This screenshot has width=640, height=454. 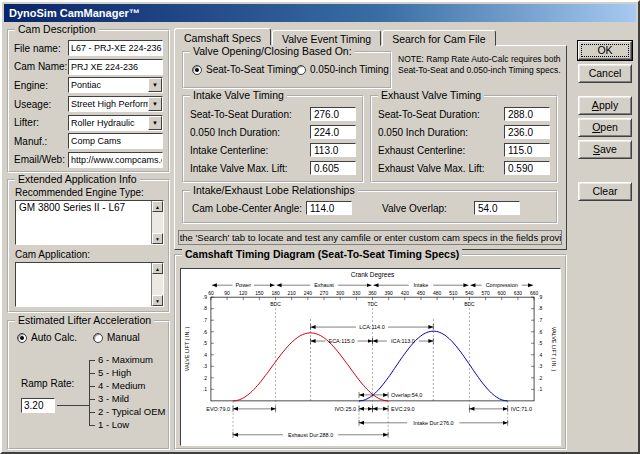 What do you see at coordinates (333, 132) in the screenshot?
I see `intake-050-duration-input: 224.0` at bounding box center [333, 132].